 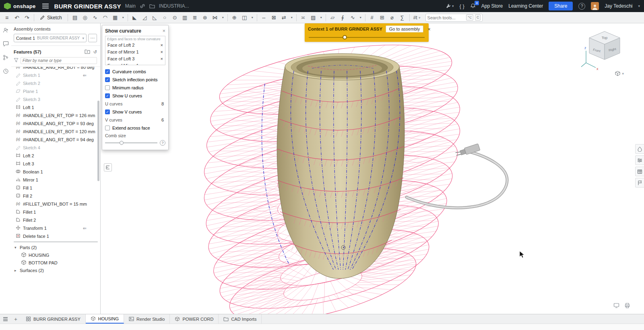 What do you see at coordinates (6, 58) in the screenshot?
I see `branch-icon` at bounding box center [6, 58].